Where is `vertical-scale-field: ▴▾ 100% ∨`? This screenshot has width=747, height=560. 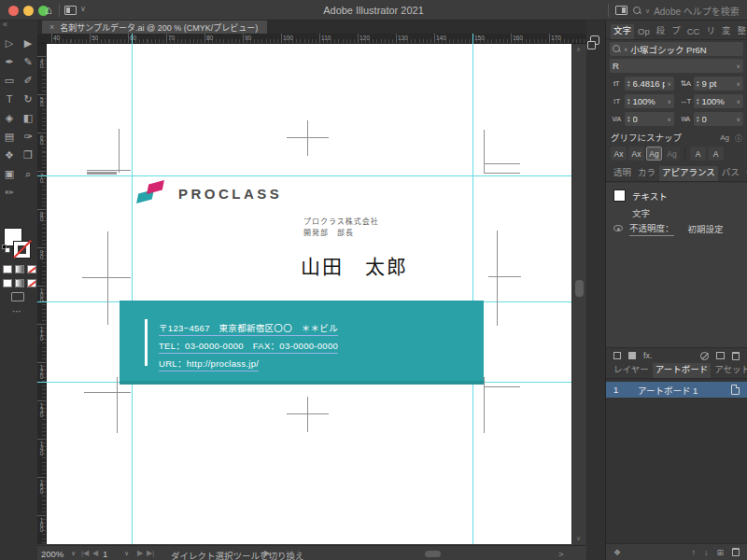 vertical-scale-field: ▴▾ 100% ∨ is located at coordinates (650, 101).